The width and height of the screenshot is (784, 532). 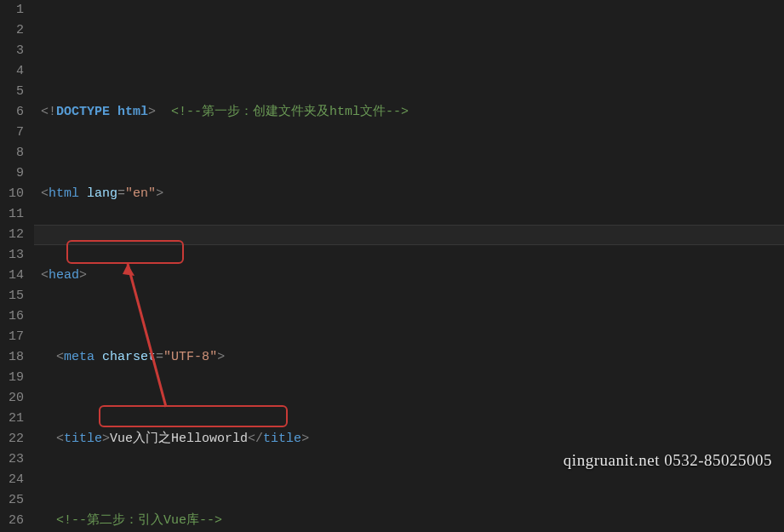 I want to click on punct: <!, so click(x=49, y=112).